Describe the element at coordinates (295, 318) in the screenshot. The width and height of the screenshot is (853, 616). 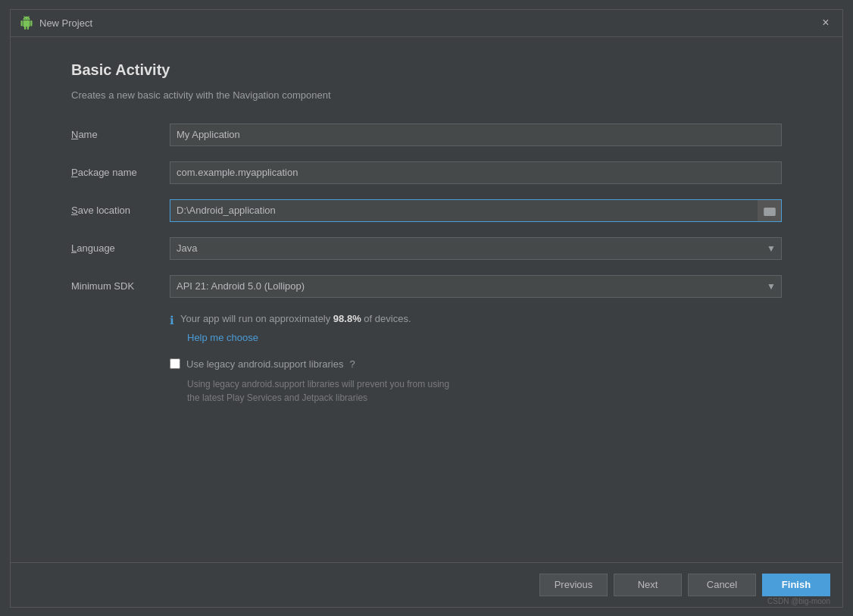
I see `sdk-info-text: Your app will run on approximately 98.8%…` at that location.